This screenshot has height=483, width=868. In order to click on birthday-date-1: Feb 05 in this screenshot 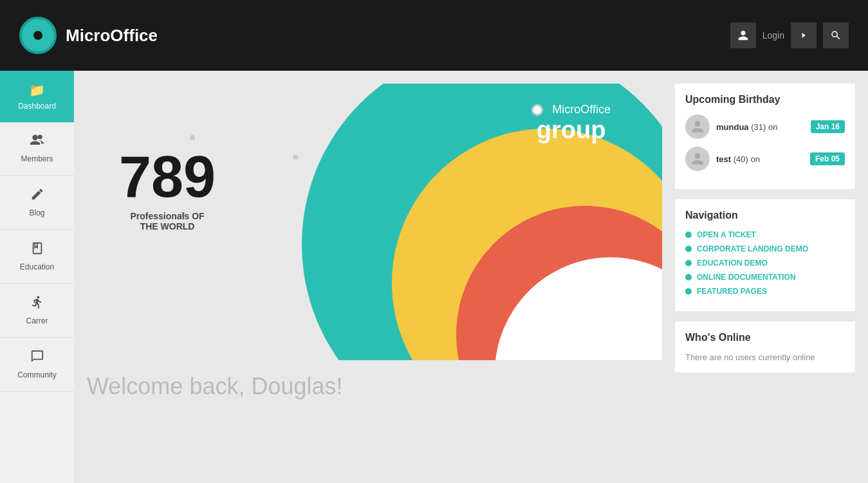, I will do `click(827, 159)`.